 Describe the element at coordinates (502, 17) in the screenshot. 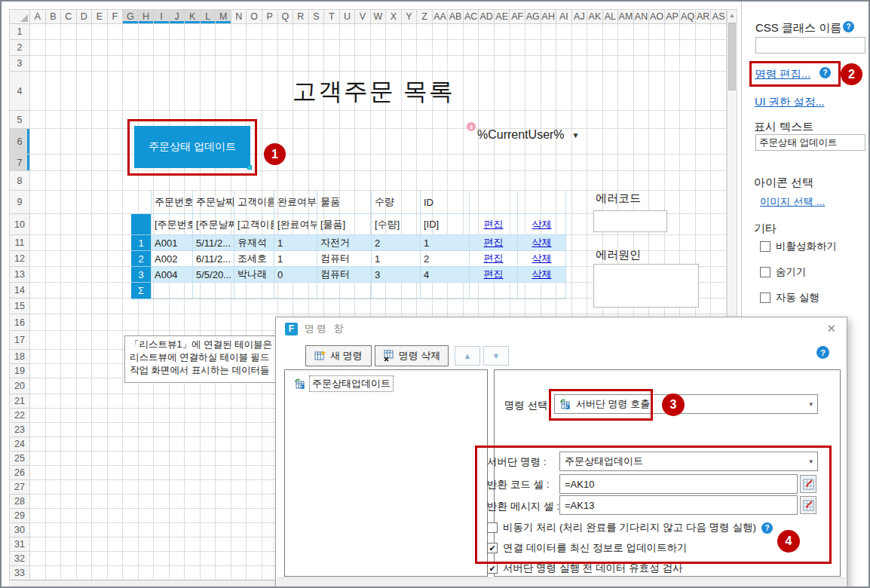

I see `column-header-AE: AE` at that location.